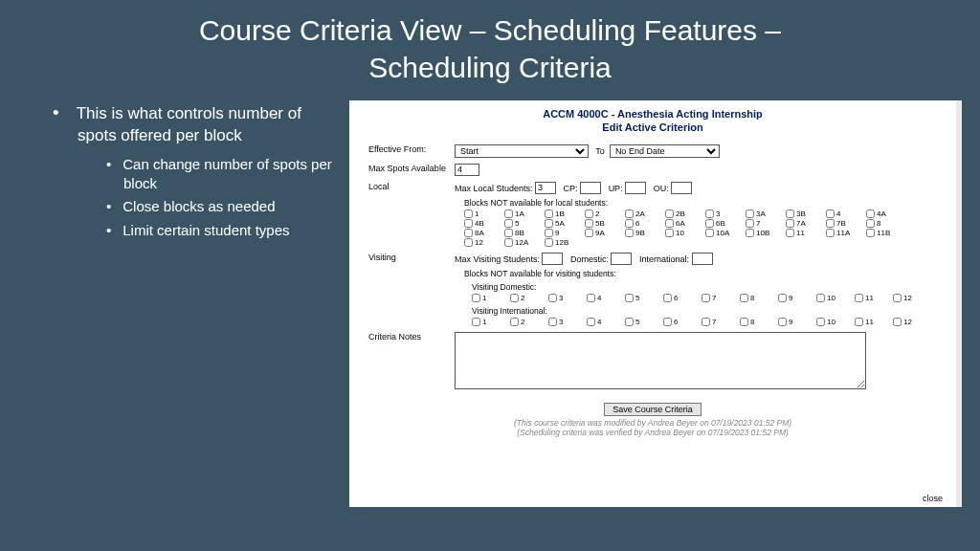 This screenshot has height=551, width=980. What do you see at coordinates (644, 214) in the screenshot?
I see `block-checkbox: 2A` at bounding box center [644, 214].